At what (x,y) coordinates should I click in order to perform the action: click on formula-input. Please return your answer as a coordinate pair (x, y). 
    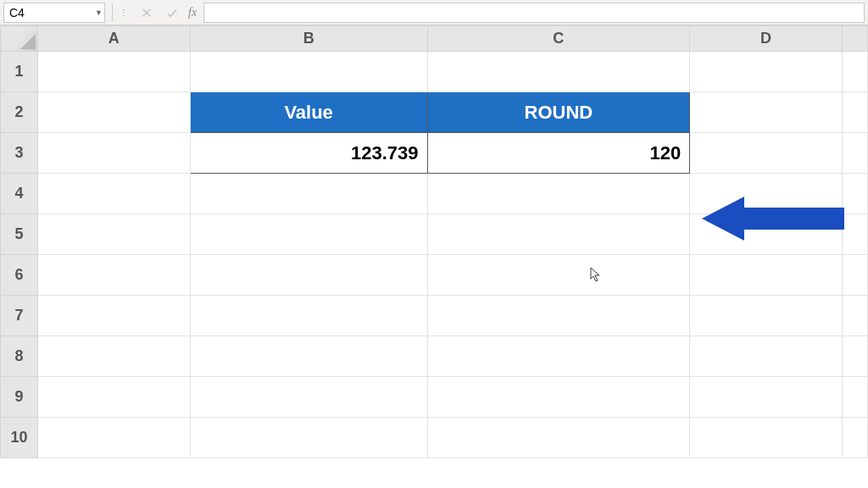
    Looking at the image, I should click on (534, 13).